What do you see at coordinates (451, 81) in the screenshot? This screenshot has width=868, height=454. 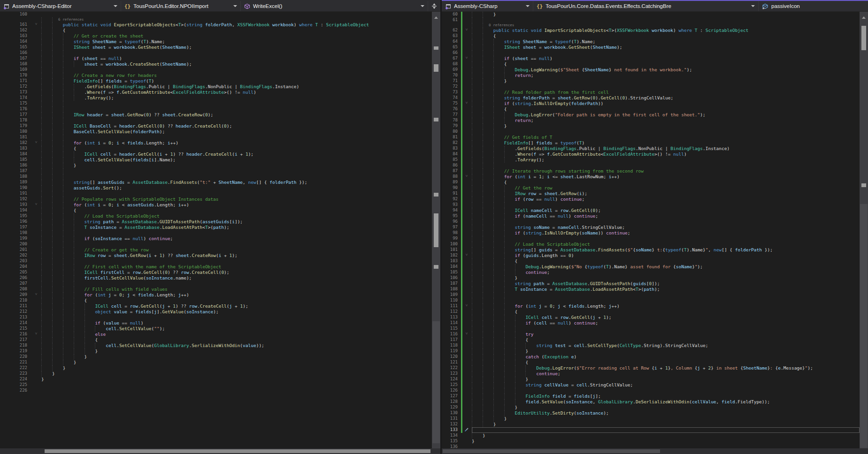 I see `line-number: 71` at bounding box center [451, 81].